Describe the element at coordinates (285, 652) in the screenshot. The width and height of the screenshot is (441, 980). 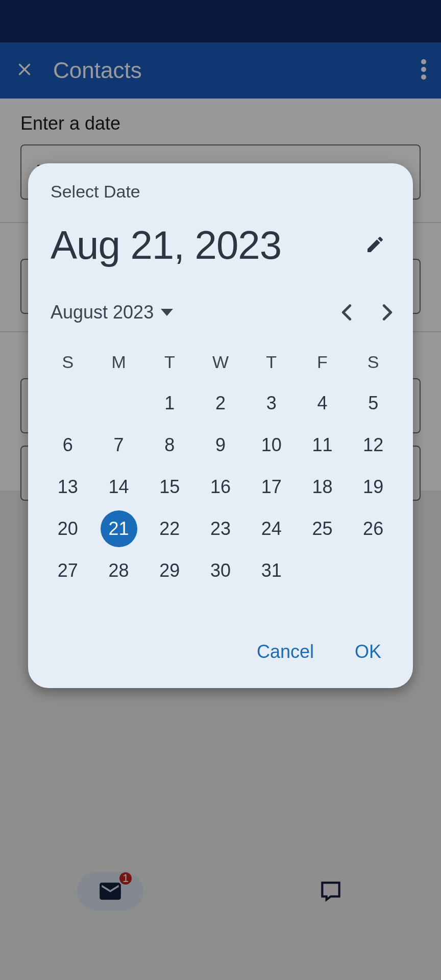
I see `cancel-button: Cancel` at that location.